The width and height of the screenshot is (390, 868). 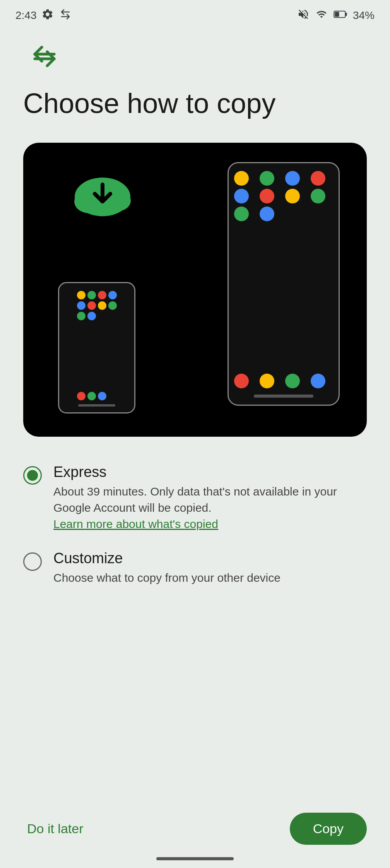 I want to click on small-phone-nav, so click(x=97, y=405).